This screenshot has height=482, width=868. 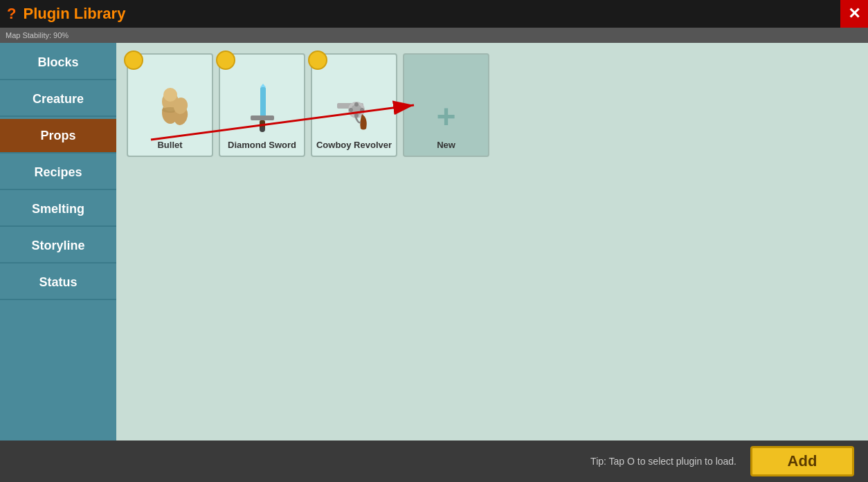 I want to click on breadcrumb-bar: Map Stability: 90%, so click(x=434, y=35).